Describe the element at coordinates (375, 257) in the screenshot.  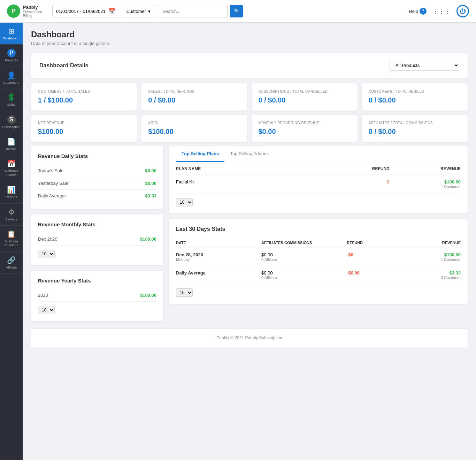
I see `row0-refund: -$0` at that location.